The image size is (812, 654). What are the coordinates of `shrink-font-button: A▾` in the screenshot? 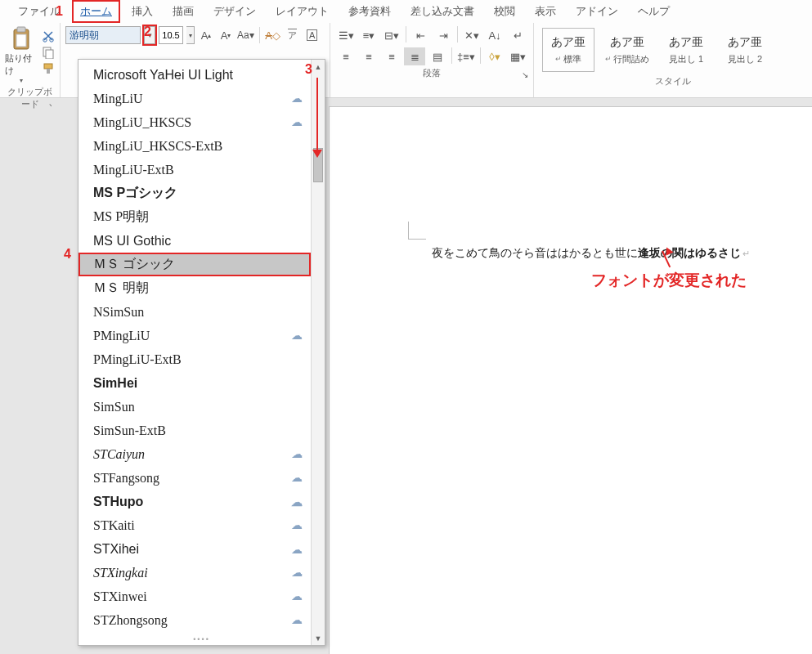 It's located at (226, 35).